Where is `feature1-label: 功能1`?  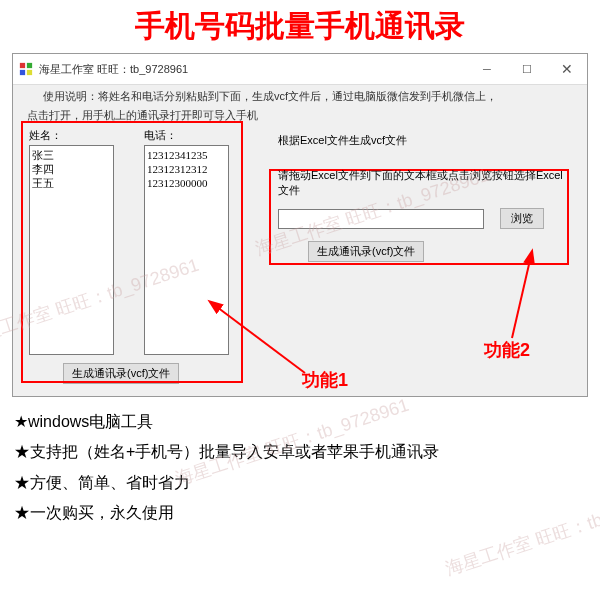 feature1-label: 功能1 is located at coordinates (325, 380).